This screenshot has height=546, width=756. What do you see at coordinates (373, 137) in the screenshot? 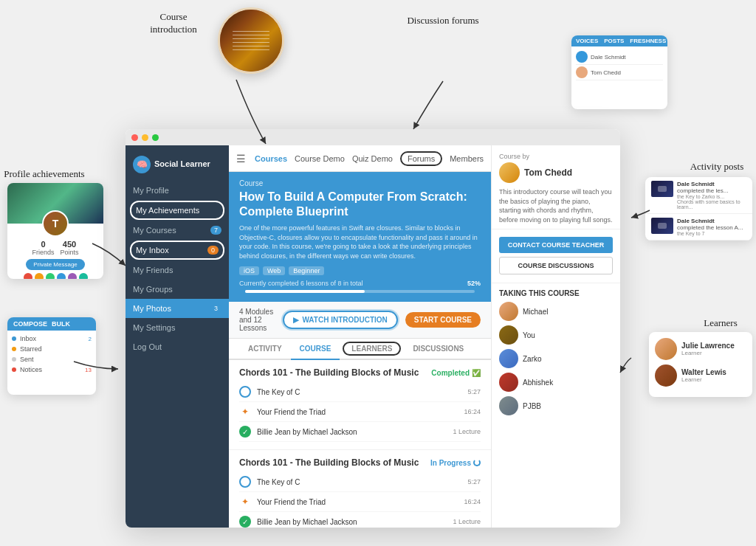
I see `browser-chrome` at bounding box center [373, 137].